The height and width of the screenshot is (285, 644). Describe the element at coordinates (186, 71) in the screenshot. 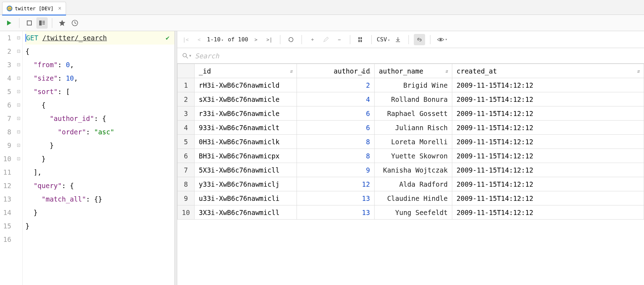

I see `corner-cell` at that location.